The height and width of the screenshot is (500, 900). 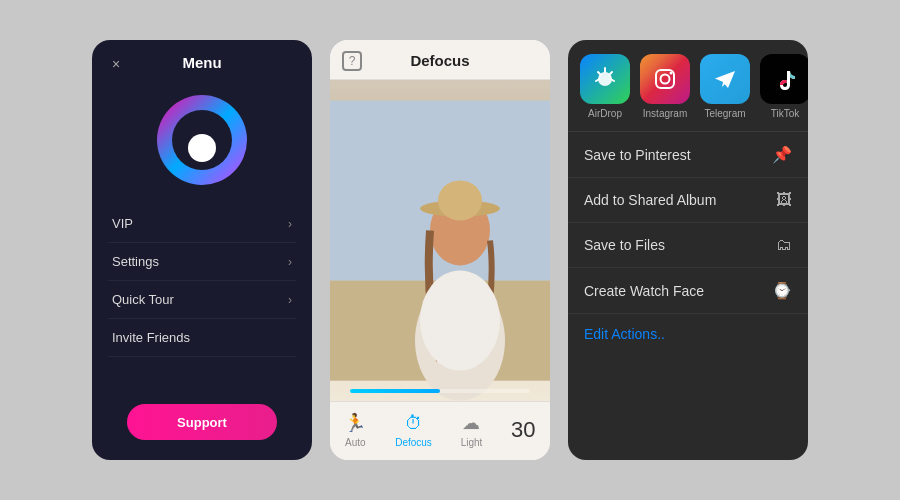 What do you see at coordinates (688, 291) in the screenshot?
I see `action-create-watch-face: Create Watch Face ⌚` at bounding box center [688, 291].